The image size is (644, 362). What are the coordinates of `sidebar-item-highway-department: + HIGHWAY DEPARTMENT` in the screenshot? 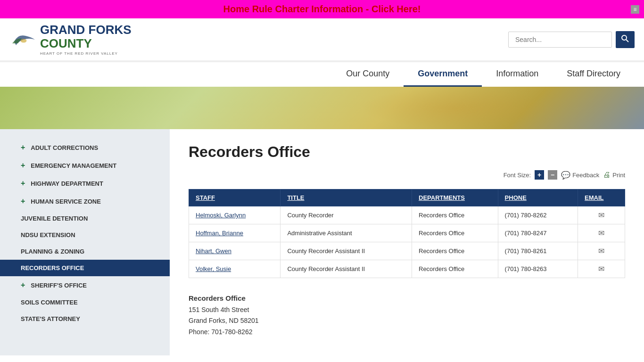 It's located at (85, 183).